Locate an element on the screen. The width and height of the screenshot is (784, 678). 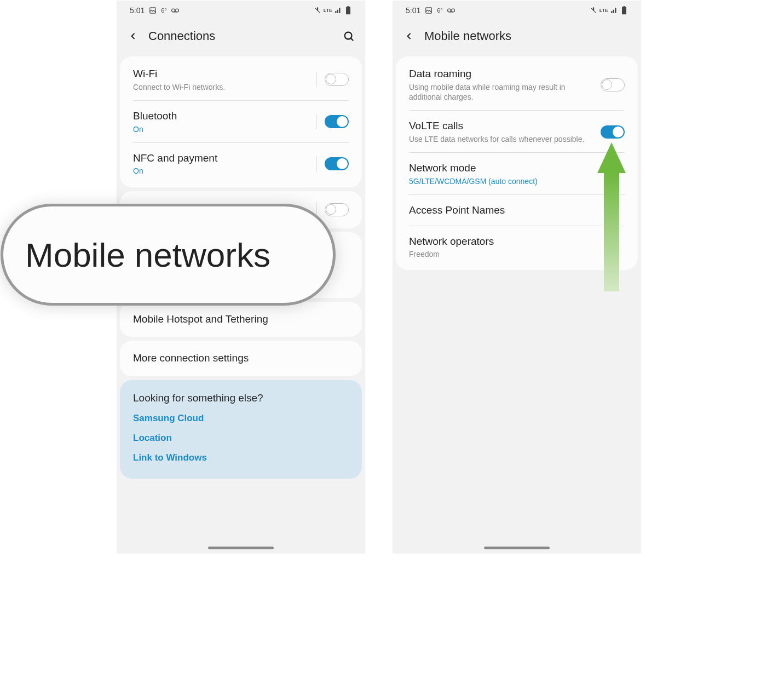
search-button is located at coordinates (349, 36).